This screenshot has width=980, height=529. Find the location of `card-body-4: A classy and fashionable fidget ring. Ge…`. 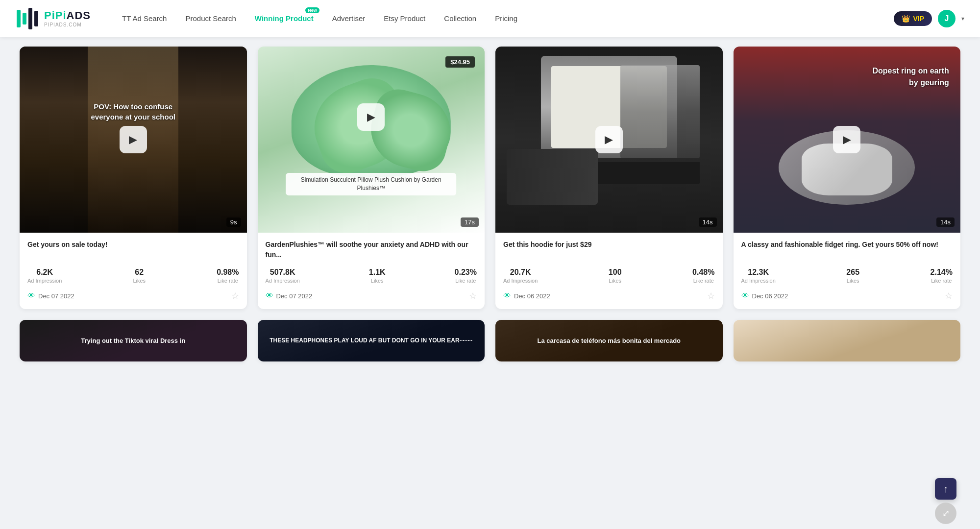

card-body-4: A classy and fashionable fidget ring. Ge… is located at coordinates (847, 271).